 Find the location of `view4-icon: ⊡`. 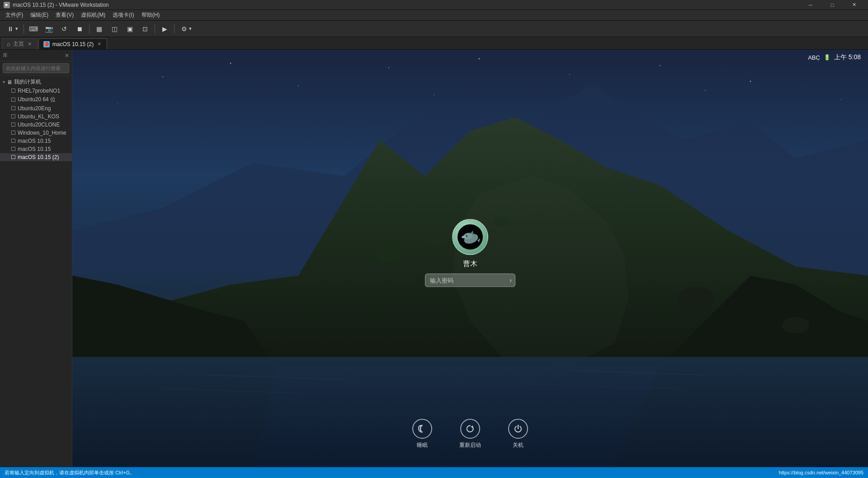

view4-icon: ⊡ is located at coordinates (145, 29).